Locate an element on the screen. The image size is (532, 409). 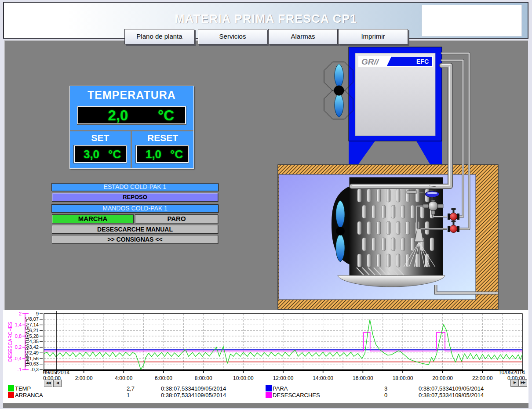
legend-name: ARRANCA is located at coordinates (68, 395).